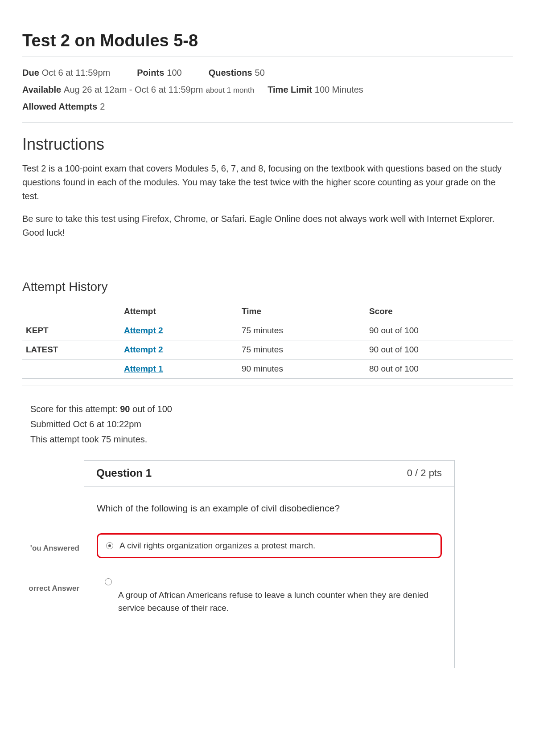 The image size is (535, 756). Describe the element at coordinates (75, 409) in the screenshot. I see `score-prefix: Score for this attempt:` at that location.